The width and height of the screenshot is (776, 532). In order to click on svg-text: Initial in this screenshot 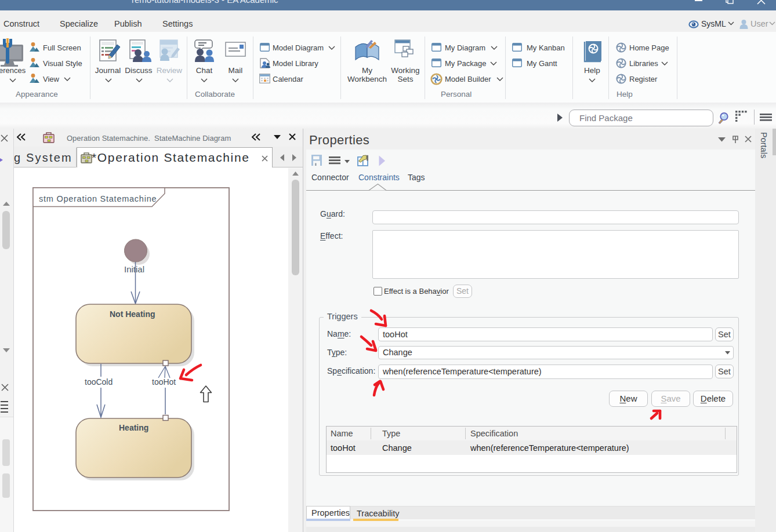, I will do `click(135, 269)`.